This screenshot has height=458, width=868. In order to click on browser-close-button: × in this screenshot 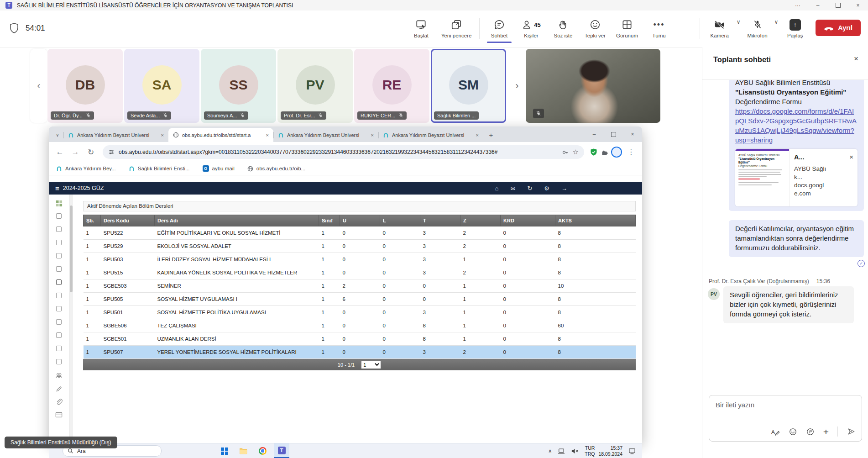, I will do `click(633, 134)`.